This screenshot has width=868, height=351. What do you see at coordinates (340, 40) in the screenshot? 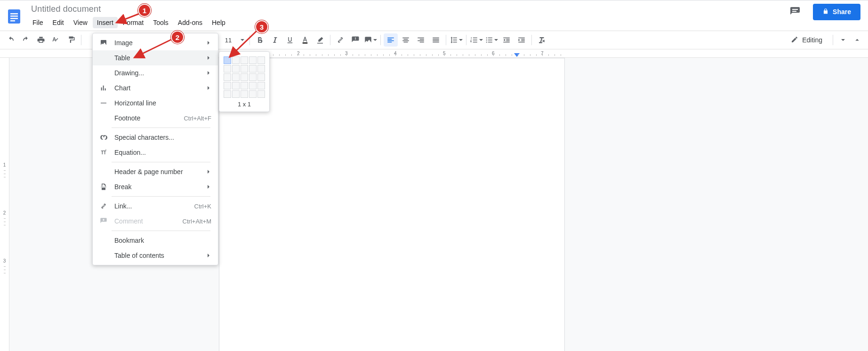
I see `insert-link-button` at bounding box center [340, 40].